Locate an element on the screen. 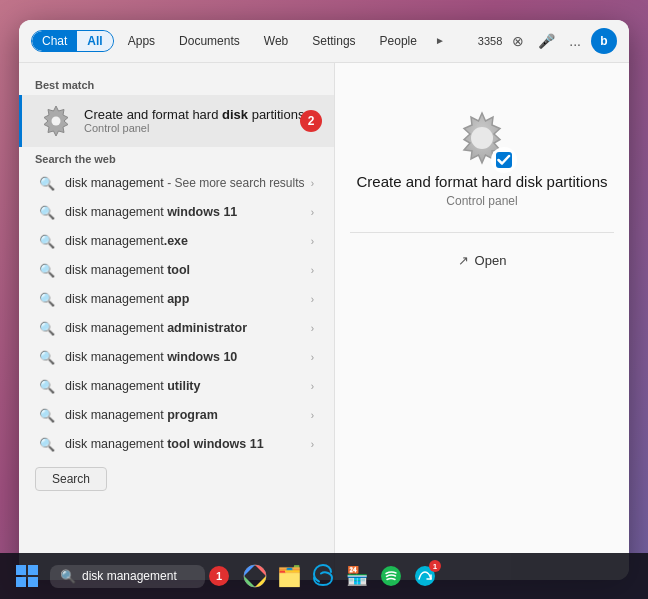 Image resolution: width=648 pixels, height=599 pixels. all-tab: All is located at coordinates (94, 41).